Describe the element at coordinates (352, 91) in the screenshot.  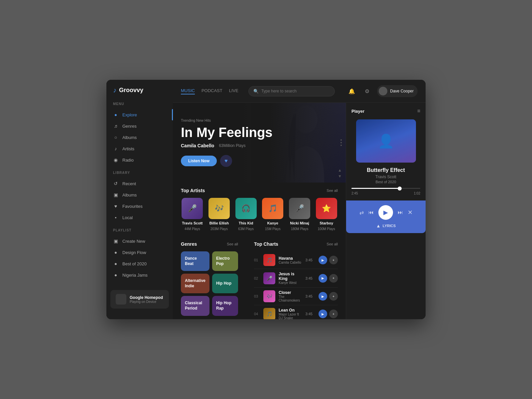
I see `notification-button: 🔔` at that location.